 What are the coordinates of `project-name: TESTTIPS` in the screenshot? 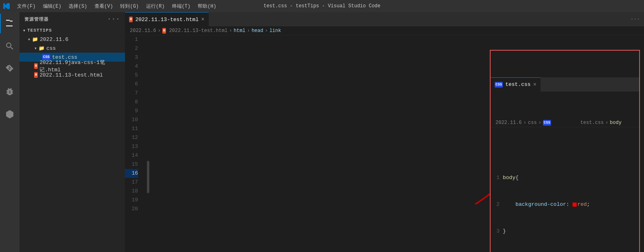 It's located at (40, 30).